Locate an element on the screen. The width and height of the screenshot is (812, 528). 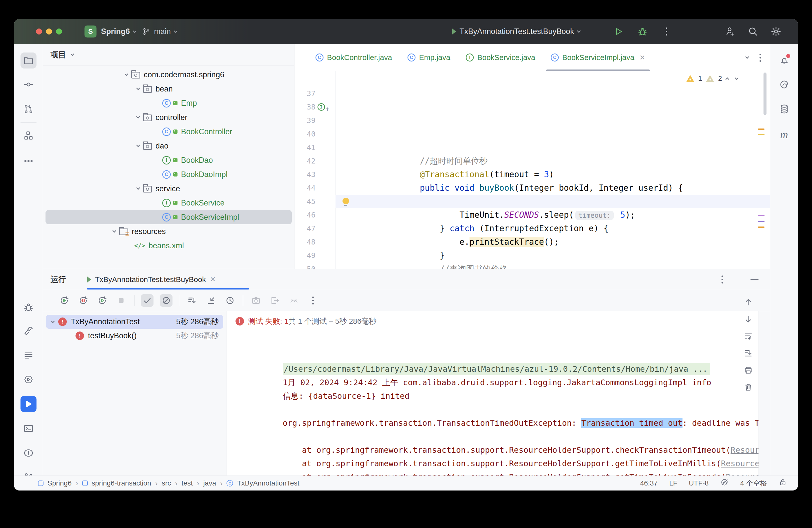
scroll-mark-highlight is located at coordinates (762, 222).